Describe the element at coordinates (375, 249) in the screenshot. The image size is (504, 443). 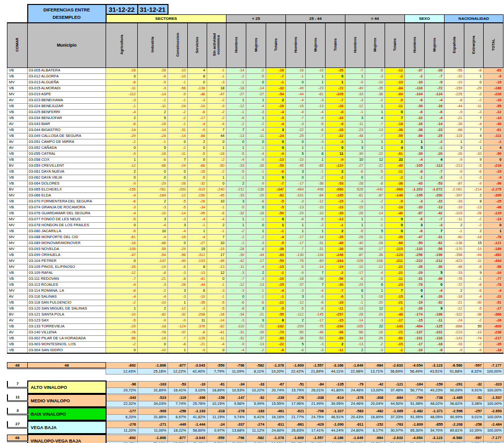
I see `value-cell: -17` at that location.